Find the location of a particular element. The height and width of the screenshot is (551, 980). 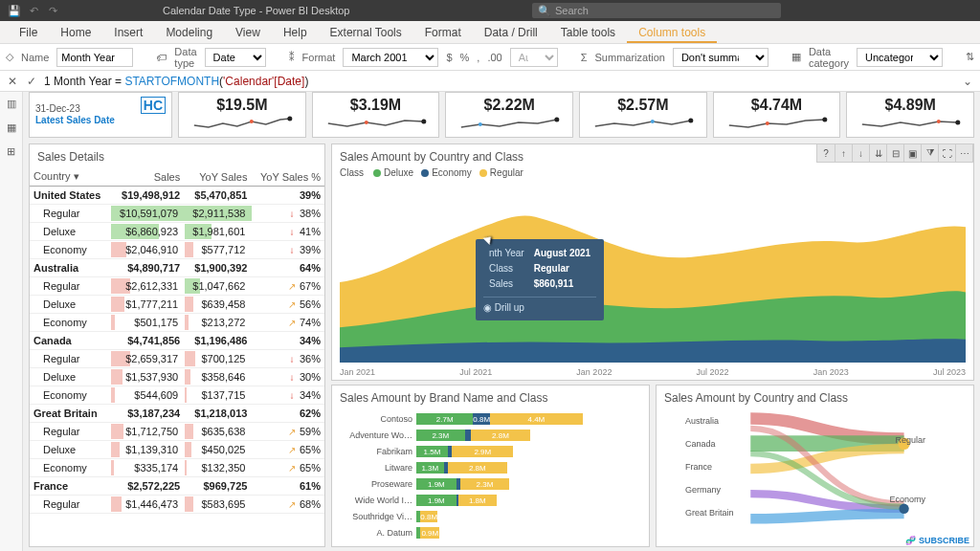

ribbon-tab-view: View is located at coordinates (248, 33).